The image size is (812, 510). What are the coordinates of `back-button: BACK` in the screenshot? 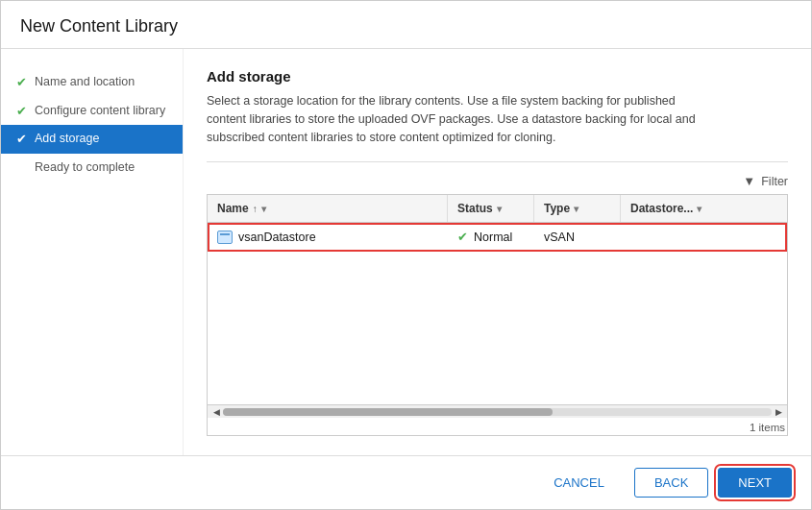 It's located at (671, 482).